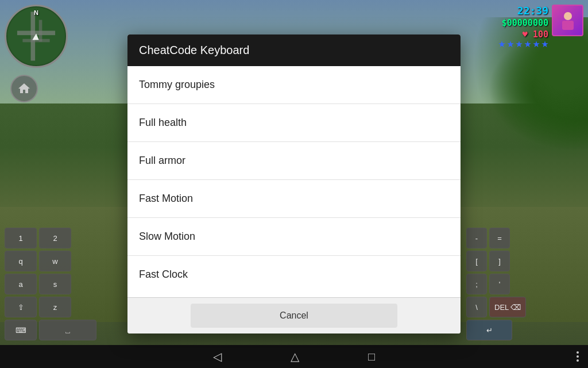 The height and width of the screenshot is (368, 588). I want to click on dialog-footer: Cancel, so click(294, 315).